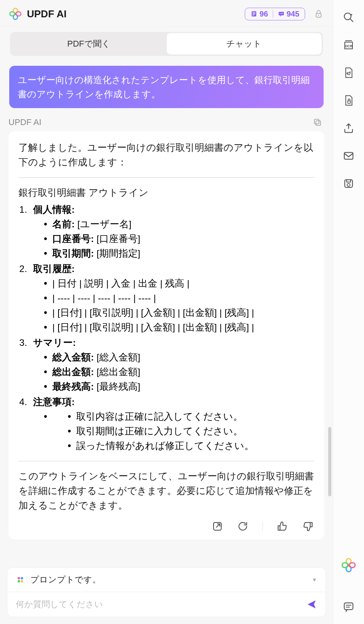  What do you see at coordinates (166, 193) in the screenshot?
I see `outline-title: 銀行取引明細書 アウトライン` at bounding box center [166, 193].